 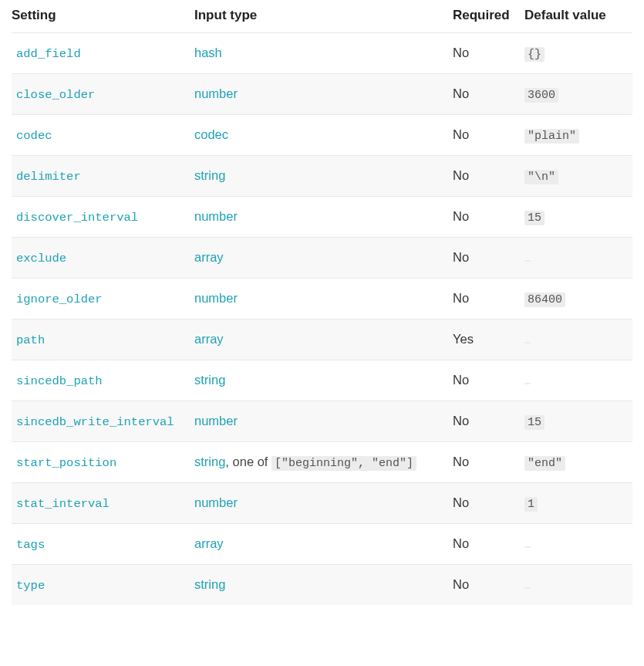 What do you see at coordinates (545, 463) in the screenshot?
I see `default-value-code: "end"` at bounding box center [545, 463].